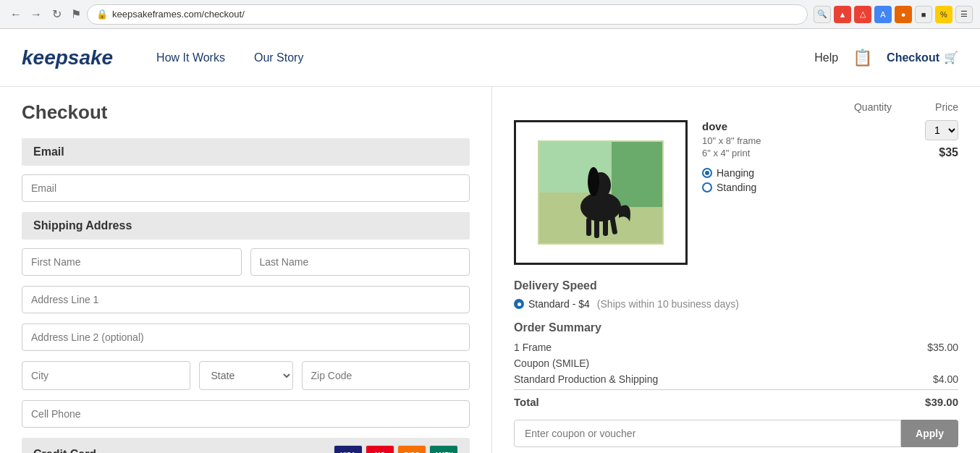 The height and width of the screenshot is (453, 980). Describe the element at coordinates (945, 379) in the screenshot. I see `shipping-value: $4.00` at that location.